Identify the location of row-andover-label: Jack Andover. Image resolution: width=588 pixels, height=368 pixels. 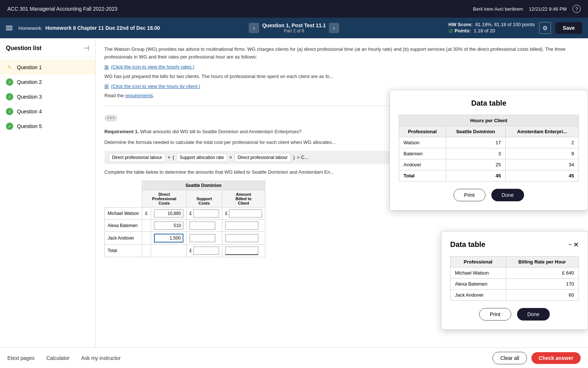
(123, 238).